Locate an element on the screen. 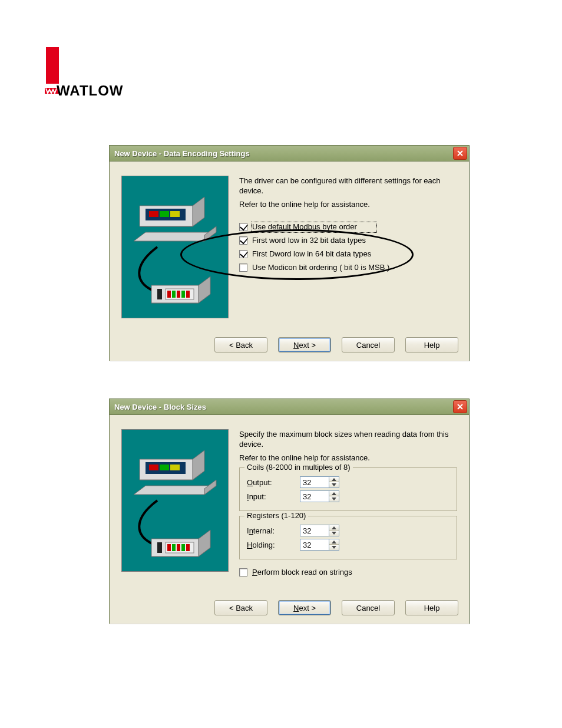  checkbox-label: Use default Modbus byte order is located at coordinates (305, 226).